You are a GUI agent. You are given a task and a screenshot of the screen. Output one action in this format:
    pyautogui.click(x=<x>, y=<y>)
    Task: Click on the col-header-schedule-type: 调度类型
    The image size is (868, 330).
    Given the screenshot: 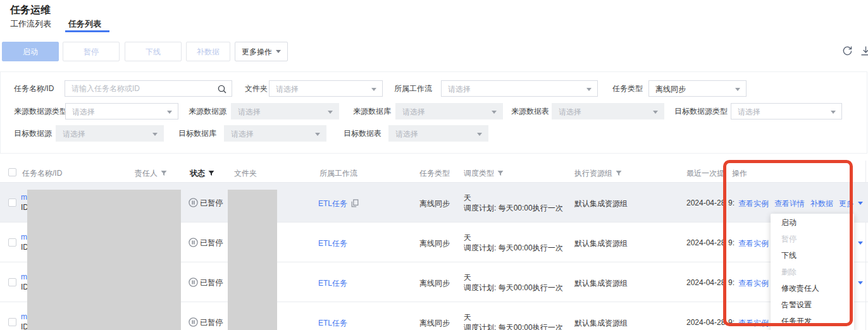 What is the action you would take?
    pyautogui.click(x=483, y=173)
    